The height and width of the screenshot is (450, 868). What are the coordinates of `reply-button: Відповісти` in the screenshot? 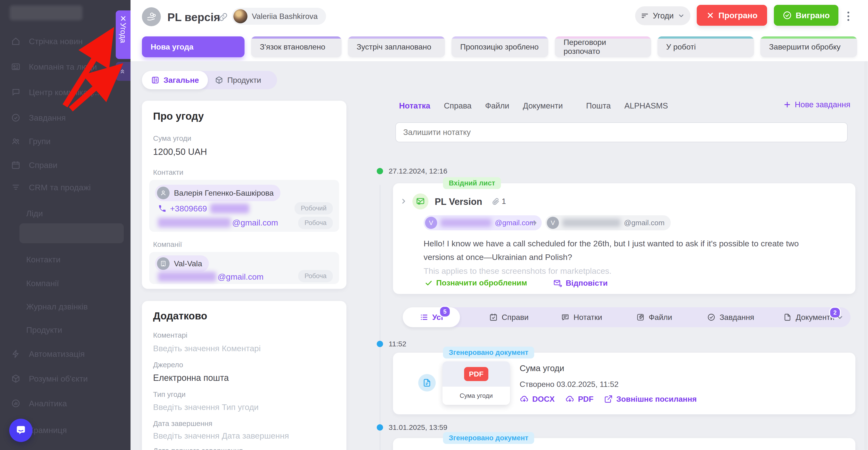 It's located at (580, 283).